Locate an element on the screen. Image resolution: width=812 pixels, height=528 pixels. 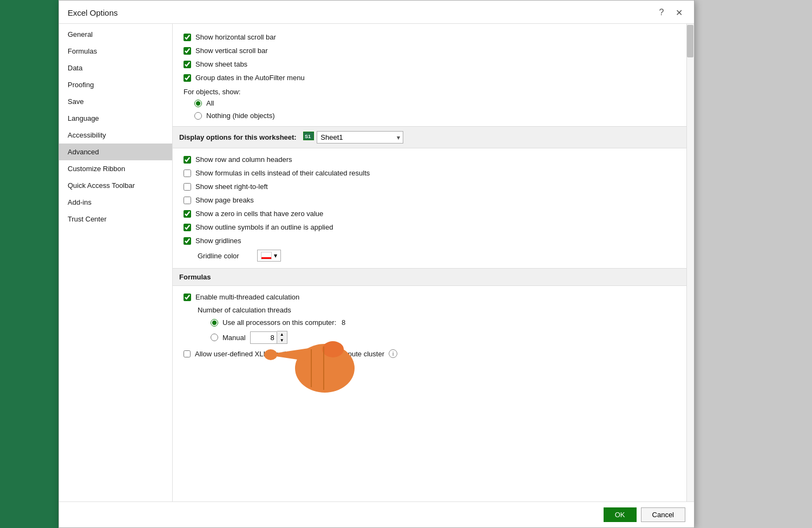
allow-xll-label: Allow user-defined XLL functions to run … is located at coordinates (290, 354).